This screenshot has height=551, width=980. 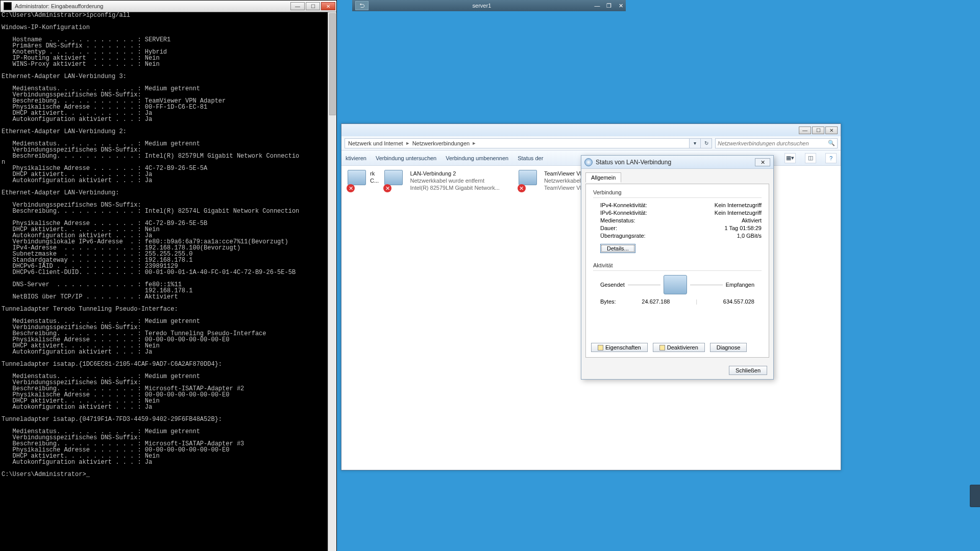 What do you see at coordinates (738, 205) in the screenshot?
I see `ipv4-value: Kein Internetzugriff` at bounding box center [738, 205].